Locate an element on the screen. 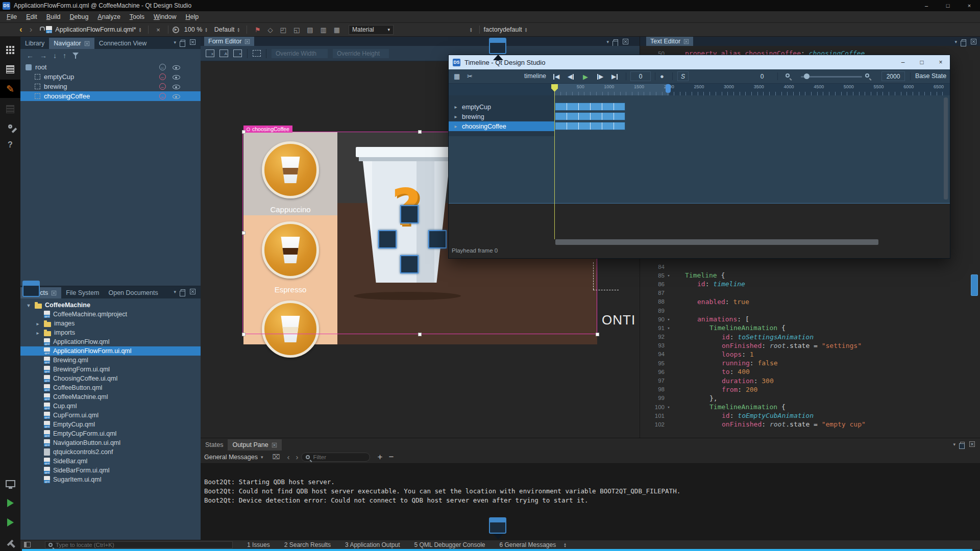 Image resolution: width=980 pixels, height=551 pixels. project-file-row: Cup.qml is located at coordinates (110, 406).